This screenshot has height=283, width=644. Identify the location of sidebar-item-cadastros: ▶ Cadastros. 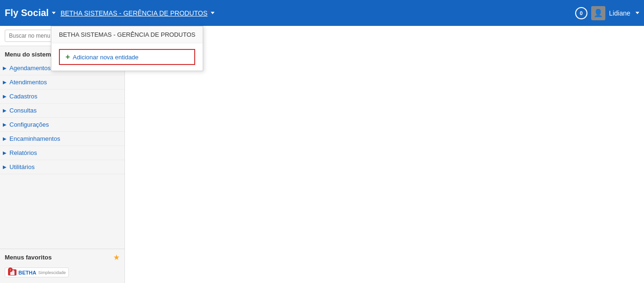
(62, 97).